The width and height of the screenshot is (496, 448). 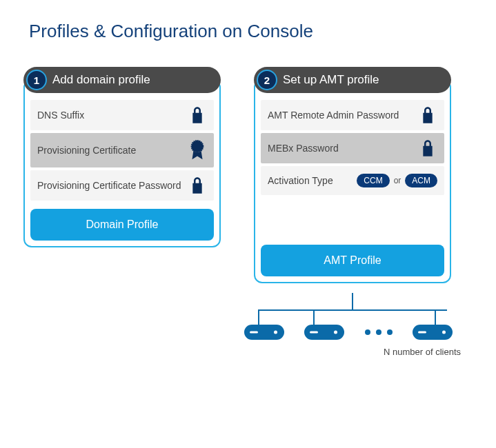 What do you see at coordinates (331, 80) in the screenshot?
I see `step2-header-label: Set up AMT profile` at bounding box center [331, 80].